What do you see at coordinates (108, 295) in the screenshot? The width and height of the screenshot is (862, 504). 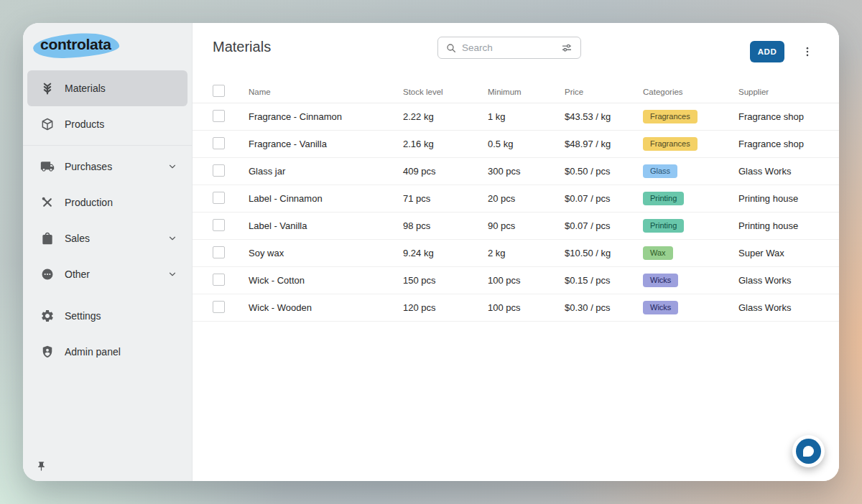 I see `sidebar-gap` at bounding box center [108, 295].